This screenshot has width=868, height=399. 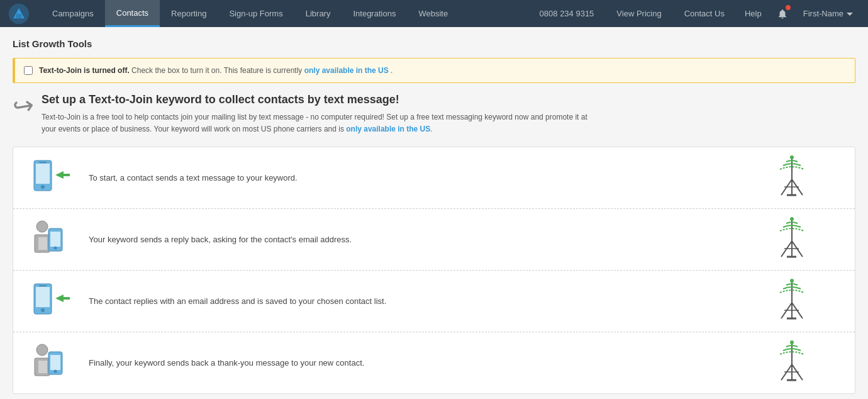 What do you see at coordinates (315, 99) in the screenshot?
I see `intro-heading: Set up a Text-to-Join keyword to collect…` at bounding box center [315, 99].